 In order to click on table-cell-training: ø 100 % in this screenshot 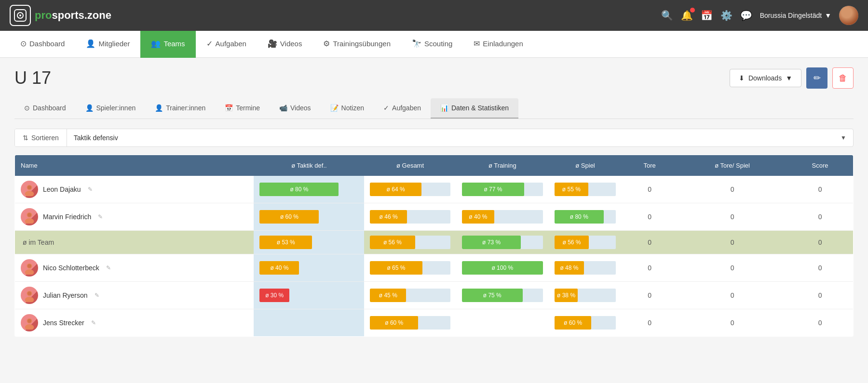, I will do `click(502, 268)`.